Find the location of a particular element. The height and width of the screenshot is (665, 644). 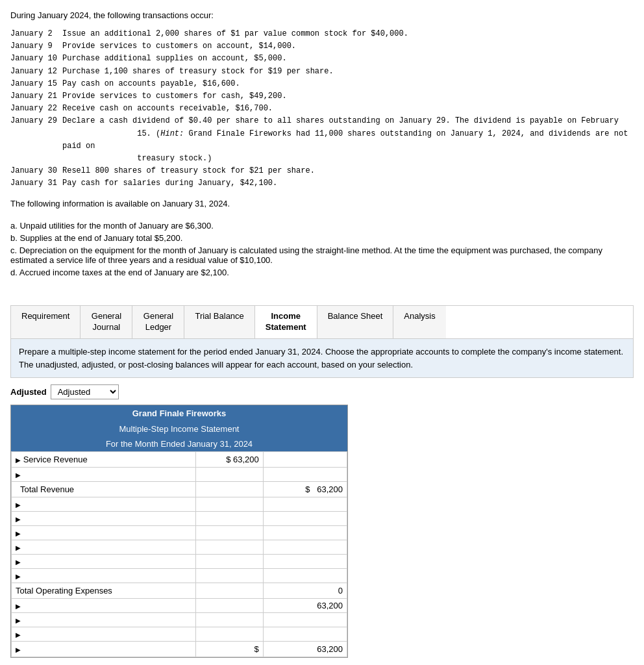

service-revenue-amount2 is located at coordinates (305, 460).